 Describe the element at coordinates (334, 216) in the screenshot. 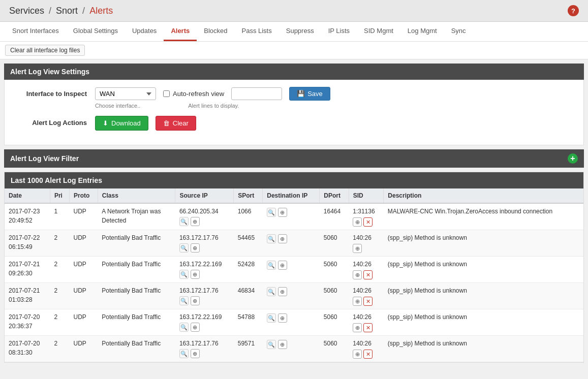

I see `cell-dport: 16464` at that location.